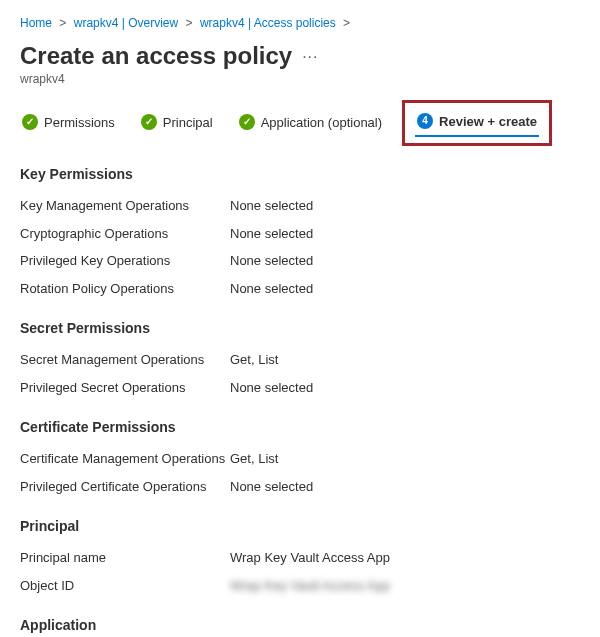  Describe the element at coordinates (300, 123) in the screenshot. I see `wizard-tabs: ✓ Permissions ✓ Principal ✓ Application …` at that location.